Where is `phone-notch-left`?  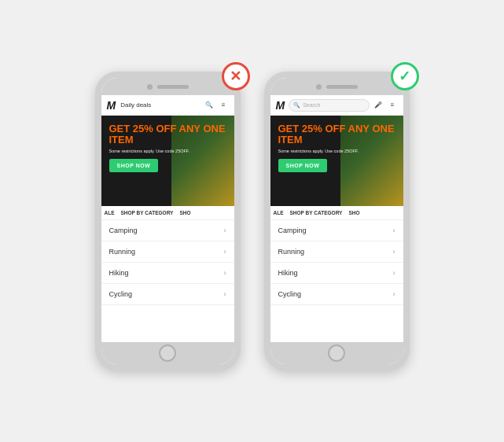
phone-notch-left is located at coordinates (168, 87).